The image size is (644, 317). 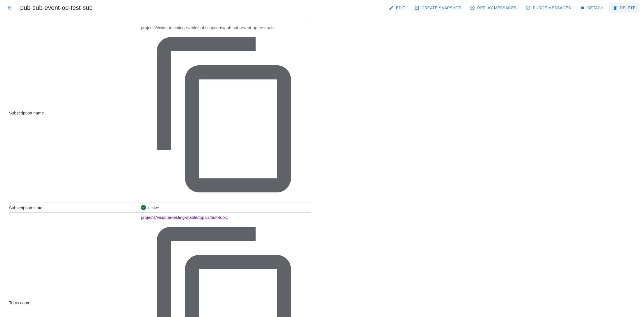 What do you see at coordinates (528, 8) in the screenshot?
I see `purge-icon` at bounding box center [528, 8].